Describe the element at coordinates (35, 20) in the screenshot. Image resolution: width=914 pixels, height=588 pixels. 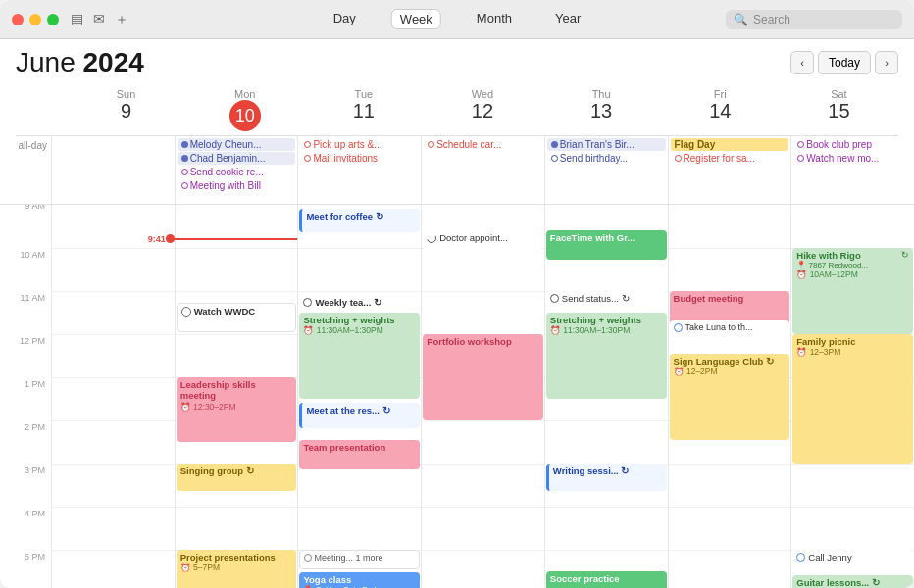
I see `minimize-button` at that location.